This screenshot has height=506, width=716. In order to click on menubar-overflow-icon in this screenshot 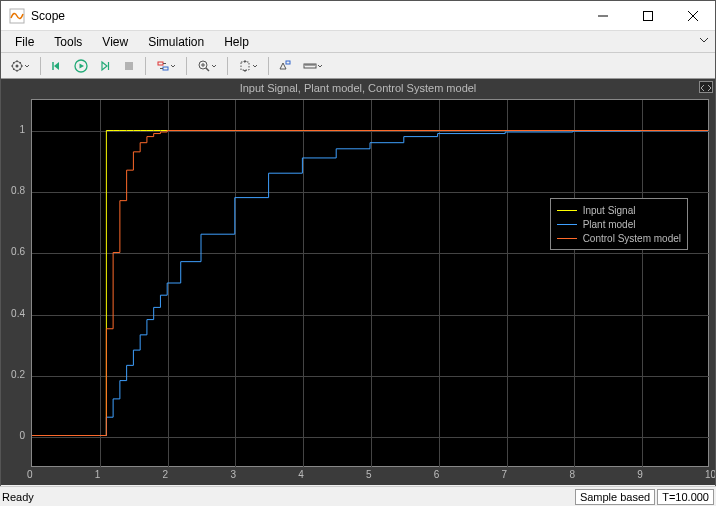, I will do `click(704, 40)`.